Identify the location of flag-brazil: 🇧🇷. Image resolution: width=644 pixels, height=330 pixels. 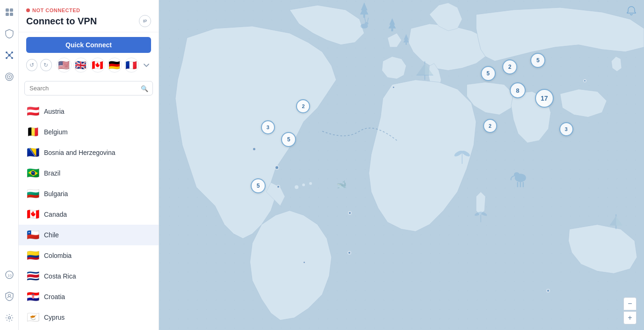
(33, 173).